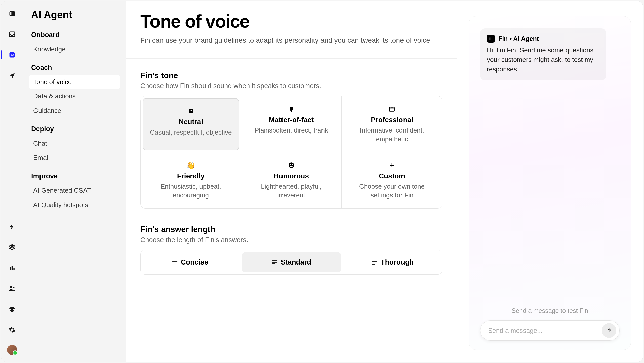  Describe the element at coordinates (296, 262) in the screenshot. I see `length-label: Standard` at that location.